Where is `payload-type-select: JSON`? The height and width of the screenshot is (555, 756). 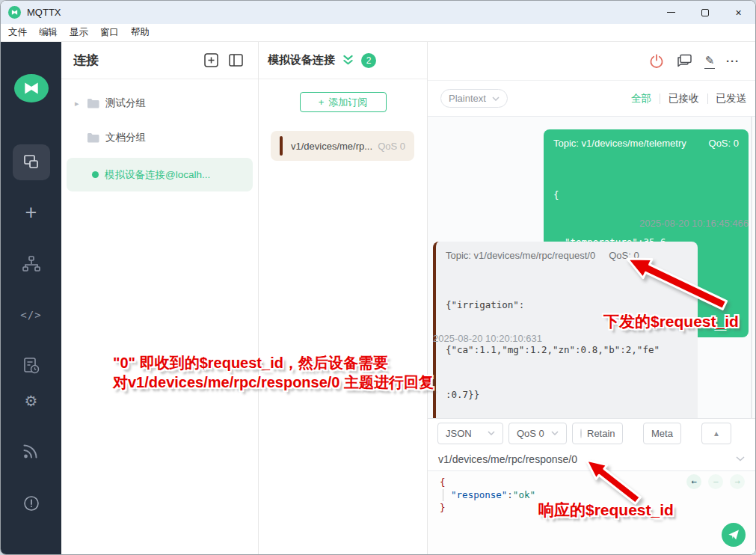
payload-type-select: JSON is located at coordinates (470, 434).